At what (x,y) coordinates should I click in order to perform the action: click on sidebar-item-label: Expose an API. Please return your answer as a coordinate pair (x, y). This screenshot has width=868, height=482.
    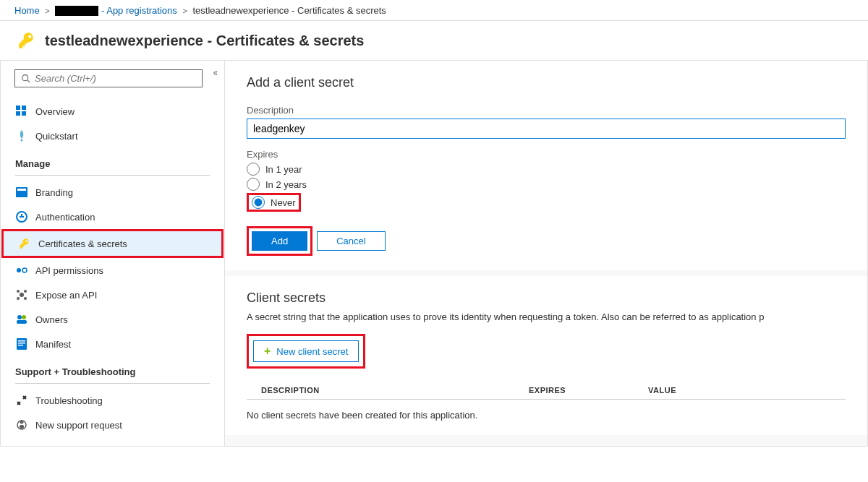
    Looking at the image, I should click on (67, 295).